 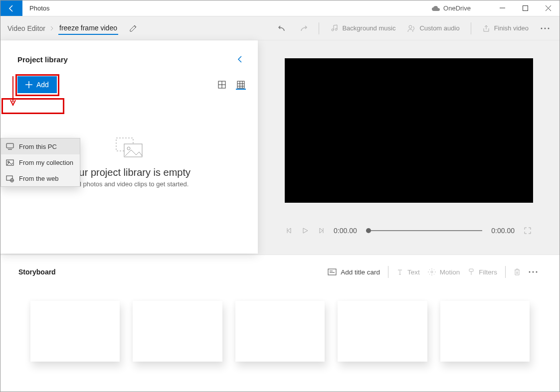 What do you see at coordinates (502, 8) in the screenshot?
I see `minimize-button` at bounding box center [502, 8].